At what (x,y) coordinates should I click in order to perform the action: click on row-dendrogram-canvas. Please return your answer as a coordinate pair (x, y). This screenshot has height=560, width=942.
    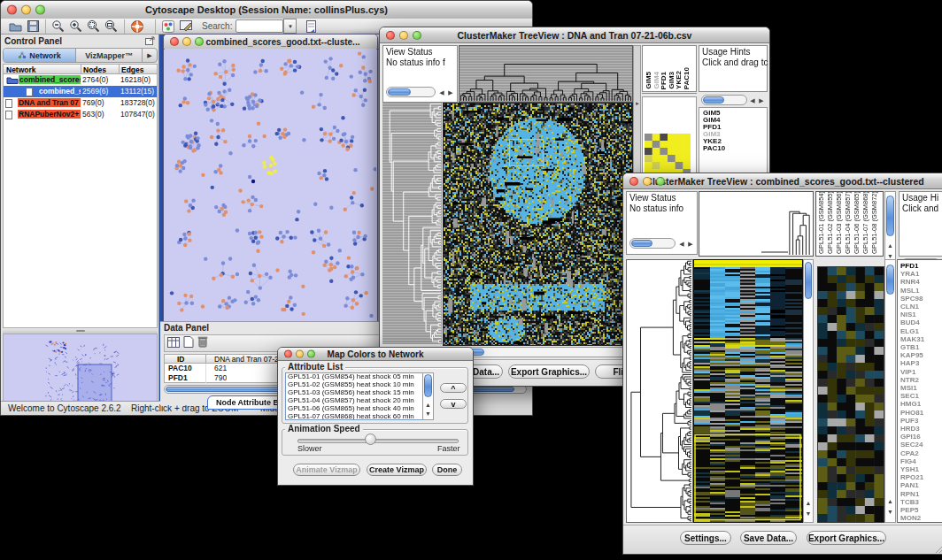
    Looking at the image, I should click on (660, 391).